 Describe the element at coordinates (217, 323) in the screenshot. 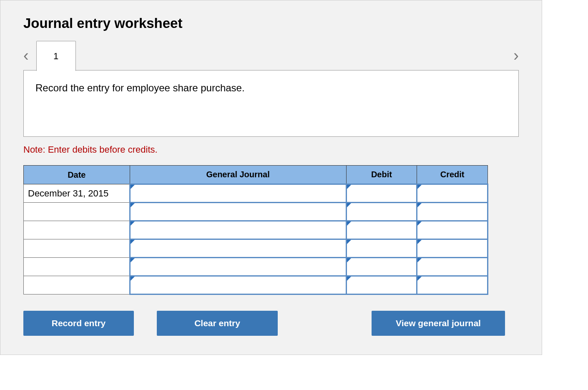

I see `clear-entry-button: Clear entry` at that location.